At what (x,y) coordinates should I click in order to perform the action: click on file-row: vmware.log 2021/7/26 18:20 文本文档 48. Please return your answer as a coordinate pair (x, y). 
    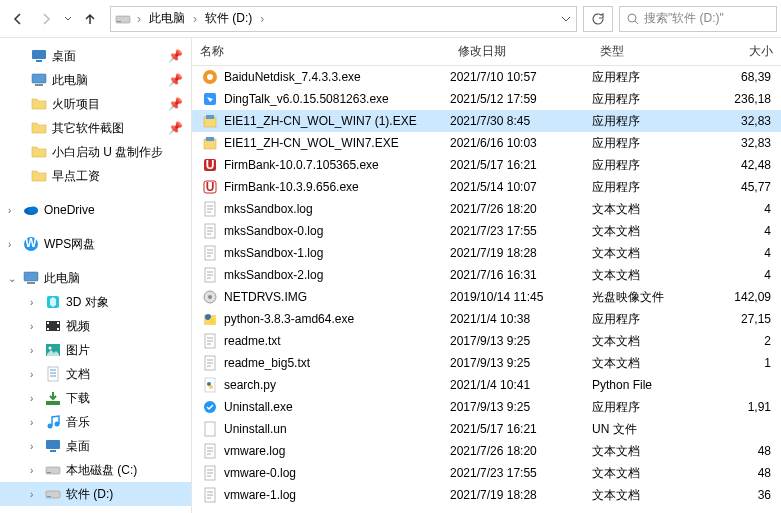
    Looking at the image, I should click on (486, 451).